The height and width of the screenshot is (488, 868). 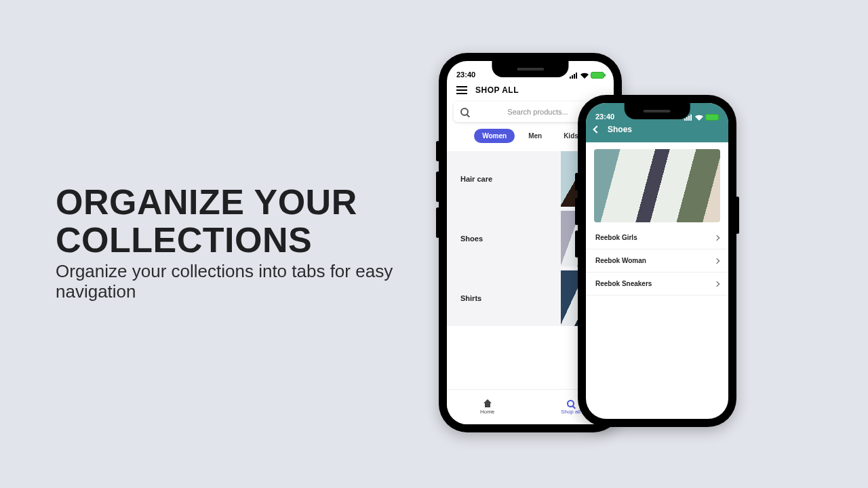 What do you see at coordinates (497, 90) in the screenshot?
I see `header-title: SHOP ALL` at bounding box center [497, 90].